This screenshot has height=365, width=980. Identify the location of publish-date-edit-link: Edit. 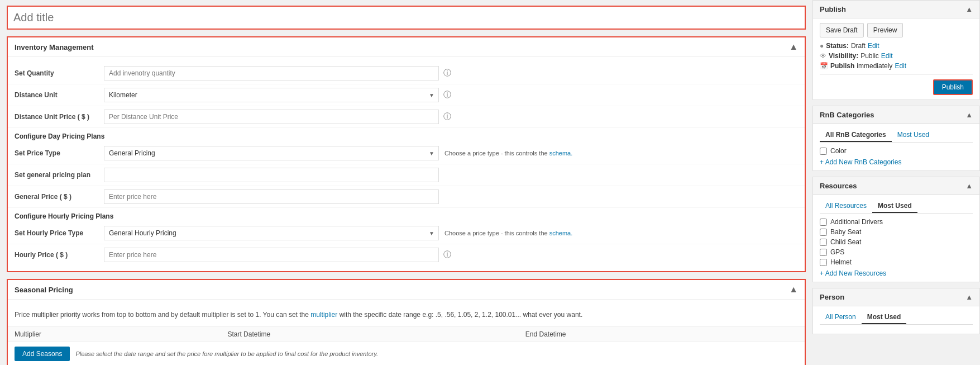
(900, 66).